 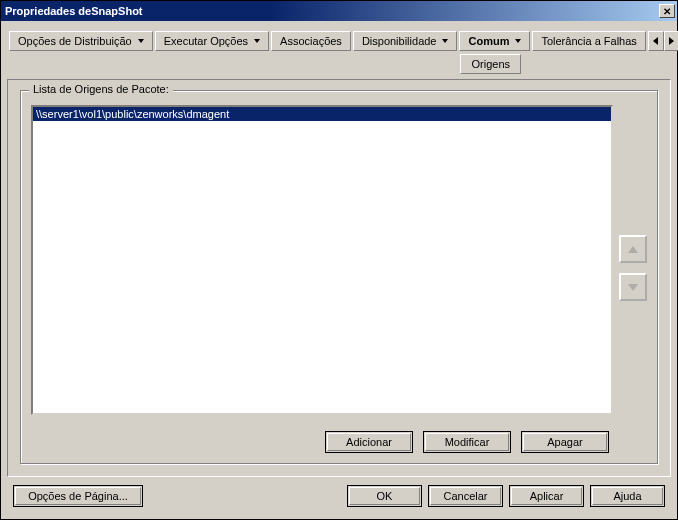 What do you see at coordinates (627, 496) in the screenshot?
I see `button-label: Ajuda` at bounding box center [627, 496].